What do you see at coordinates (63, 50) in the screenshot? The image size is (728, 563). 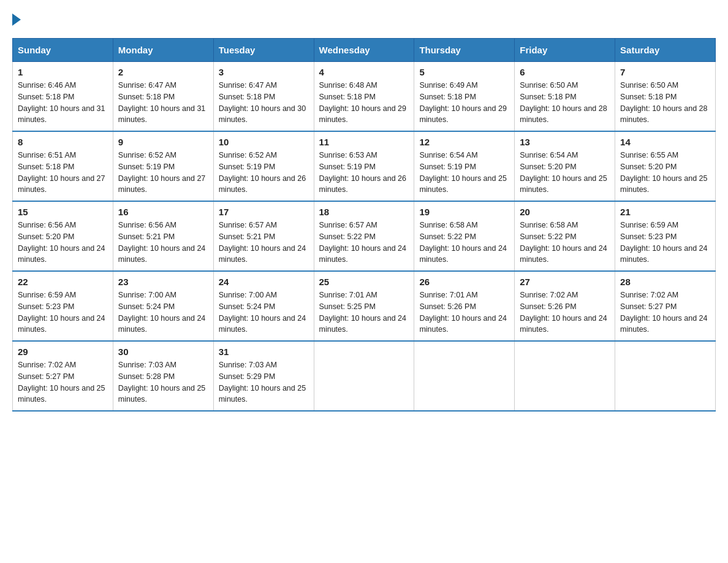 I see `header-day-sunday: Sunday` at bounding box center [63, 50].